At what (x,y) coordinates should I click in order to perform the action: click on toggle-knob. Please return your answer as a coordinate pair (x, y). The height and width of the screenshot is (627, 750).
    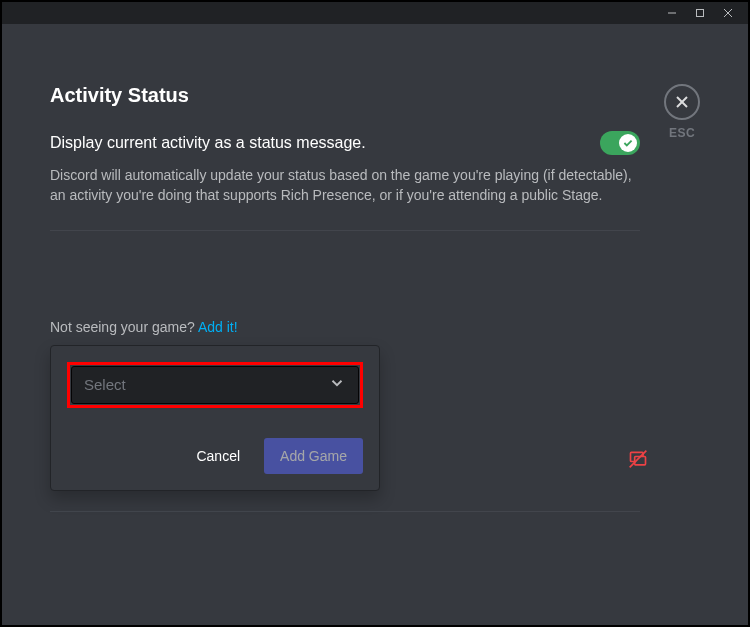
    Looking at the image, I should click on (628, 143).